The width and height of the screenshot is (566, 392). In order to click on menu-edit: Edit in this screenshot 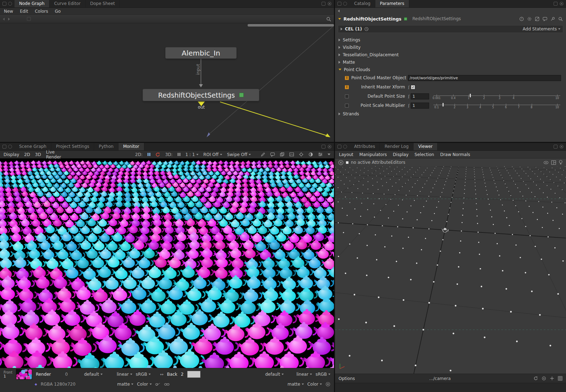, I will do `click(24, 11)`.